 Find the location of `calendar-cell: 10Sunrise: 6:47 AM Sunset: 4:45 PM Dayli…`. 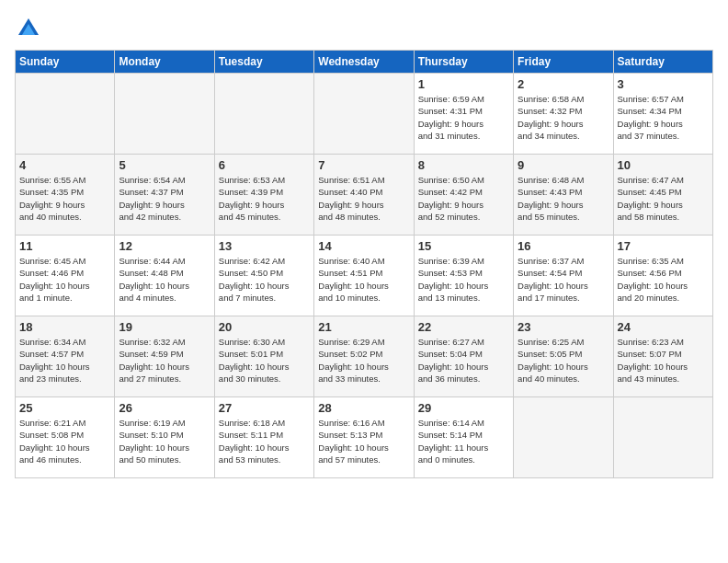

calendar-cell: 10Sunrise: 6:47 AM Sunset: 4:45 PM Dayli… is located at coordinates (663, 195).